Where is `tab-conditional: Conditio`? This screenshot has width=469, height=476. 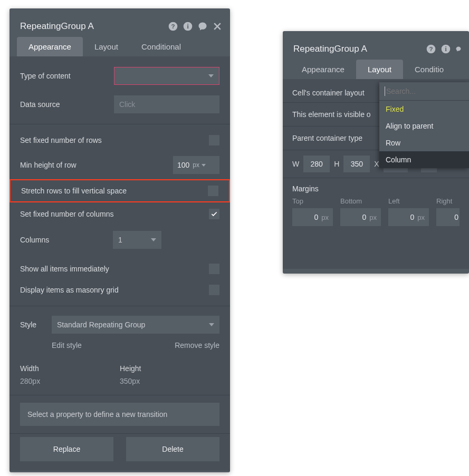
tab-conditional: Conditio is located at coordinates (425, 70).